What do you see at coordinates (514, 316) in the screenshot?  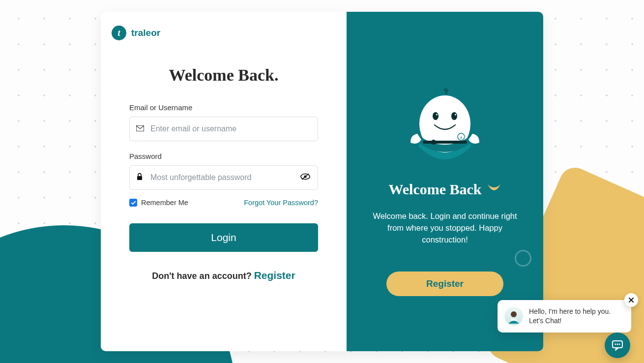 I see `chat-avatar` at bounding box center [514, 316].